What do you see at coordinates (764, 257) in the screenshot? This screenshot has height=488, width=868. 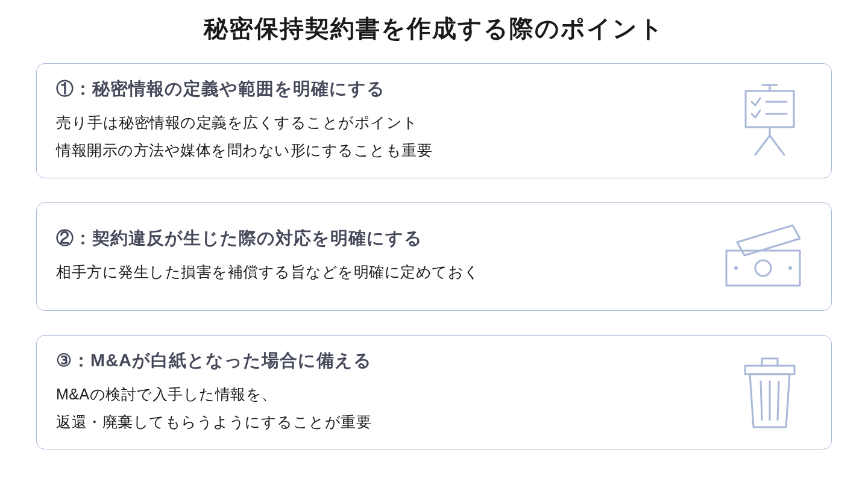 I see `money-icon` at bounding box center [764, 257].